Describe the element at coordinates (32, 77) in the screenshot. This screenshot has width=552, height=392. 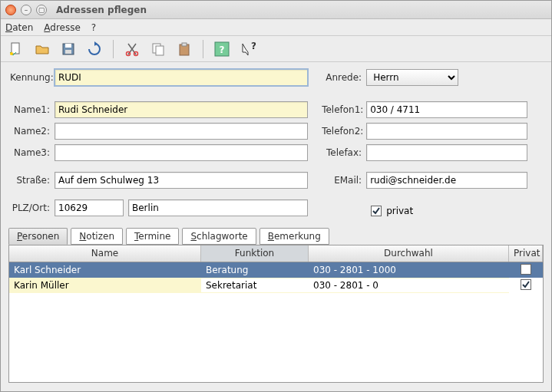
I see `kennung-label: Kennung:` at that location.